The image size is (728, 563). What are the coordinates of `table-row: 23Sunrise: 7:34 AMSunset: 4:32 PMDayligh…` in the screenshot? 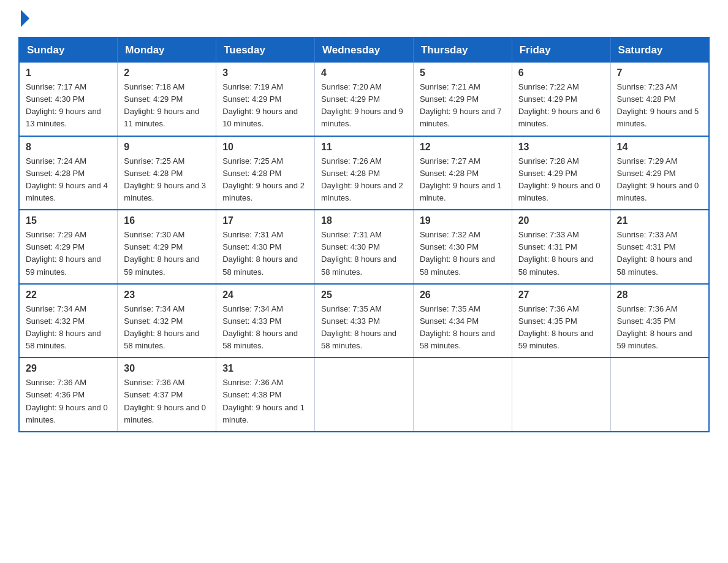 It's located at (167, 321).